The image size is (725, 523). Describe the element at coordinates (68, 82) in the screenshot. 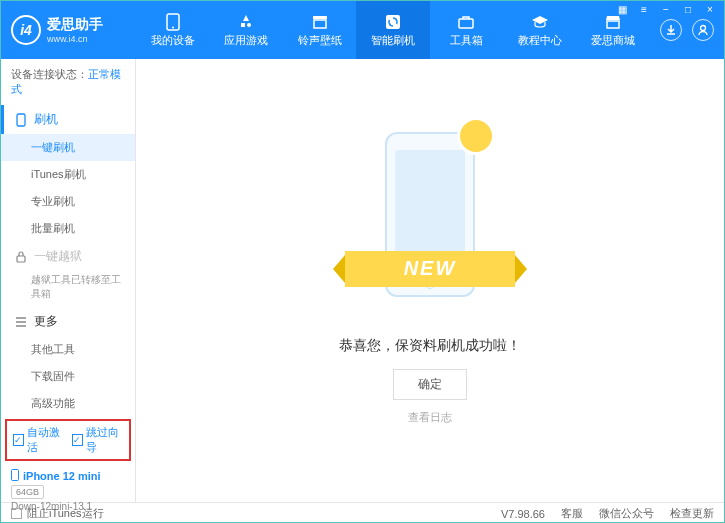

I see `connection-status: 设备连接状态：正常模式` at that location.